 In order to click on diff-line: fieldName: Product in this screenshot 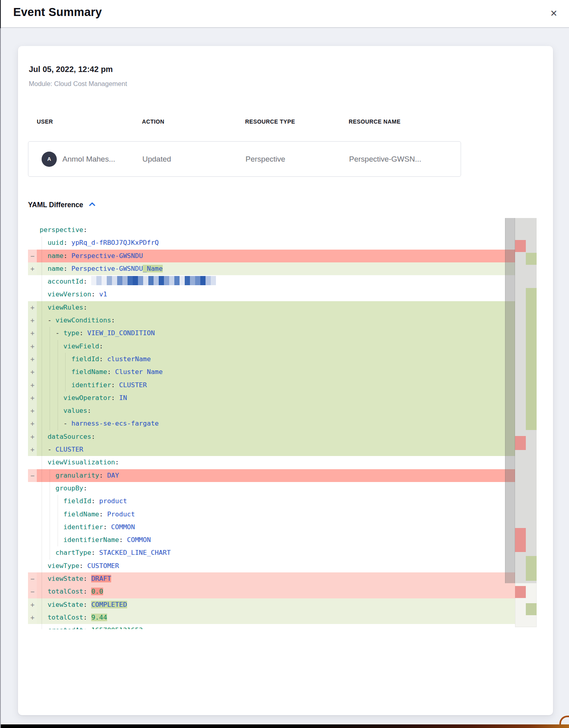, I will do `click(272, 514)`.